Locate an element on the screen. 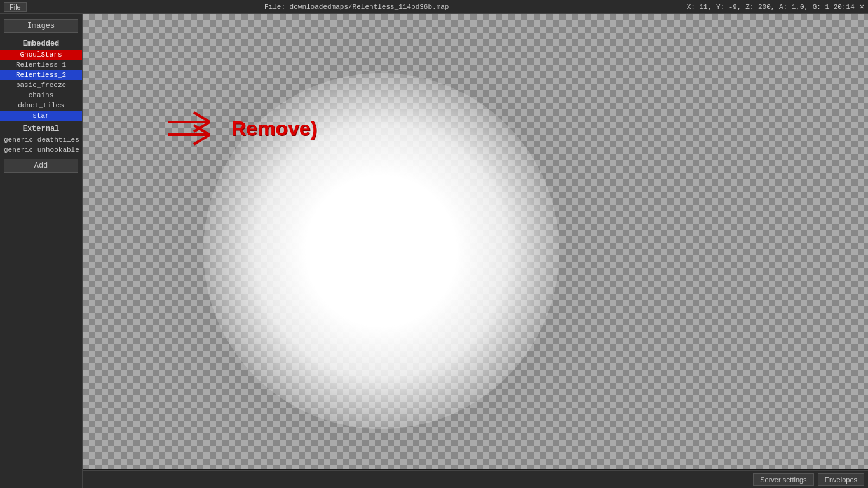  embedded-label: Embedded is located at coordinates (41, 44).